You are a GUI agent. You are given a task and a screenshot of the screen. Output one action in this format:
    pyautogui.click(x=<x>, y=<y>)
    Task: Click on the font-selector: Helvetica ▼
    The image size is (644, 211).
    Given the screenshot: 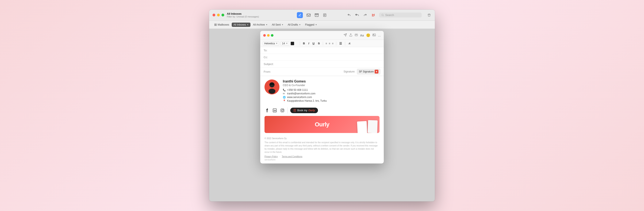 What is the action you would take?
    pyautogui.click(x=271, y=44)
    